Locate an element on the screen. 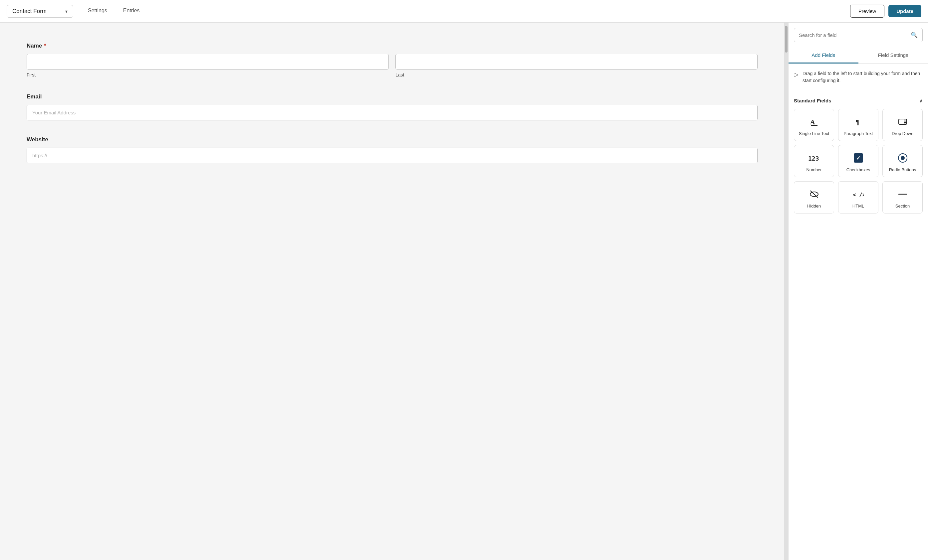  single-line-text-icon: A is located at coordinates (814, 122).